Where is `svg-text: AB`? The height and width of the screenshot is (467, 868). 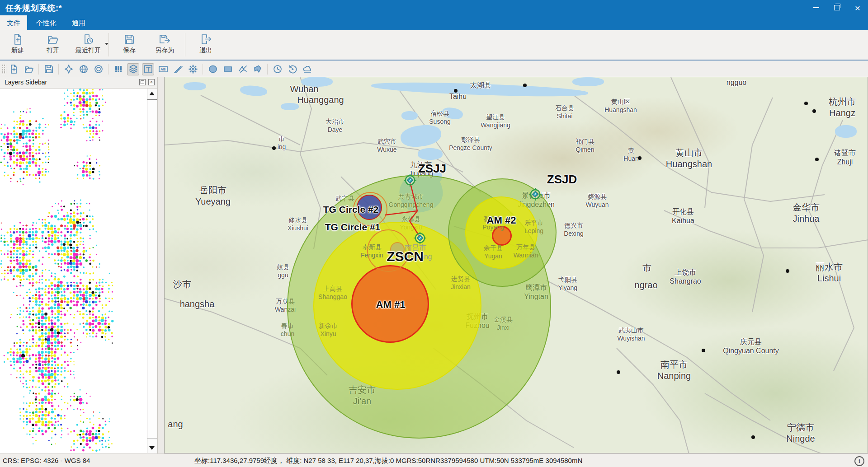
svg-text: AB is located at coordinates (163, 70).